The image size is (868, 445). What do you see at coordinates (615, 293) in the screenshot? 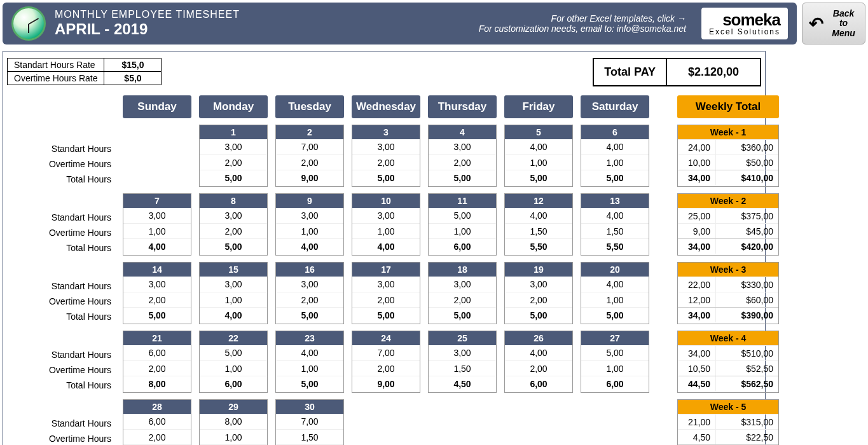
I see `day-cell: 204,001,005,00` at bounding box center [615, 293].